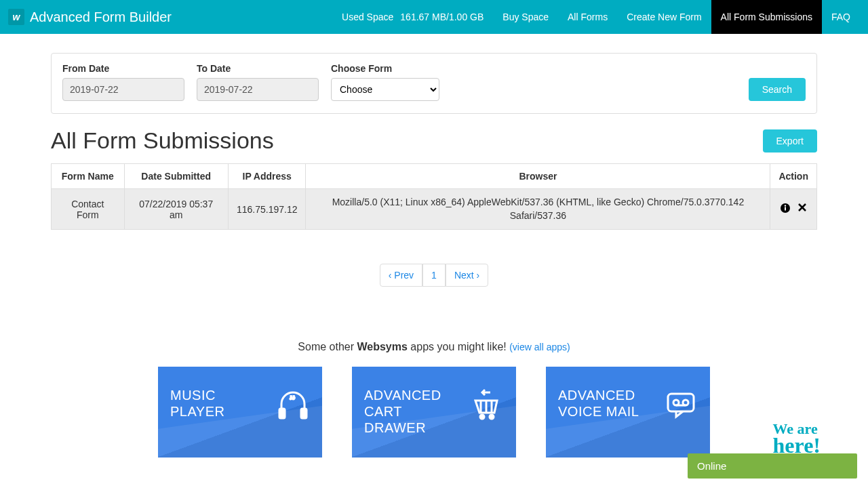  I want to click on promo-text: Some other Websyms apps you might like! …, so click(434, 347).